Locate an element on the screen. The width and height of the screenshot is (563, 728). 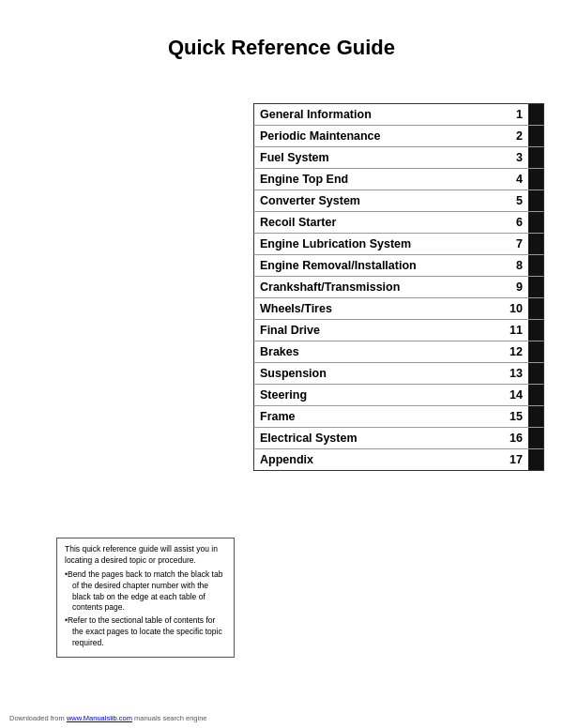
toc-item-number: 11 is located at coordinates (514, 330).